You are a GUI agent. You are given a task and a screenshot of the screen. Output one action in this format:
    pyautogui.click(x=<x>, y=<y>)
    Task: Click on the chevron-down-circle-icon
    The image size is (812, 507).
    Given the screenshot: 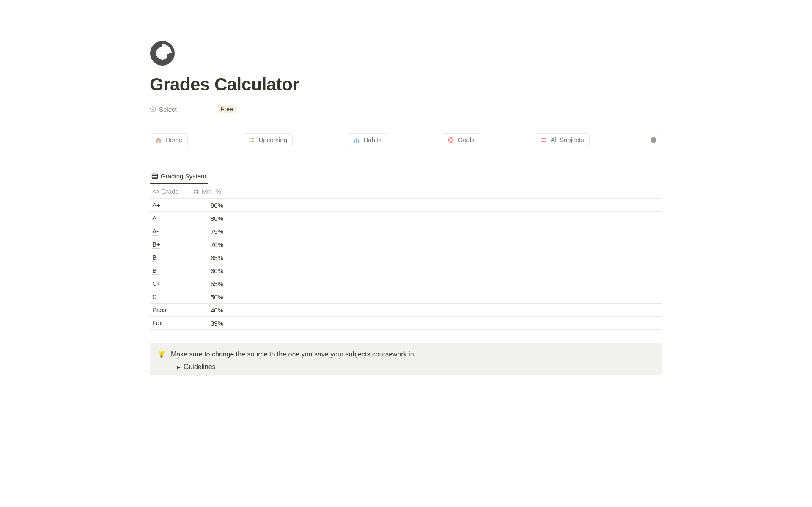 What is the action you would take?
    pyautogui.click(x=153, y=109)
    